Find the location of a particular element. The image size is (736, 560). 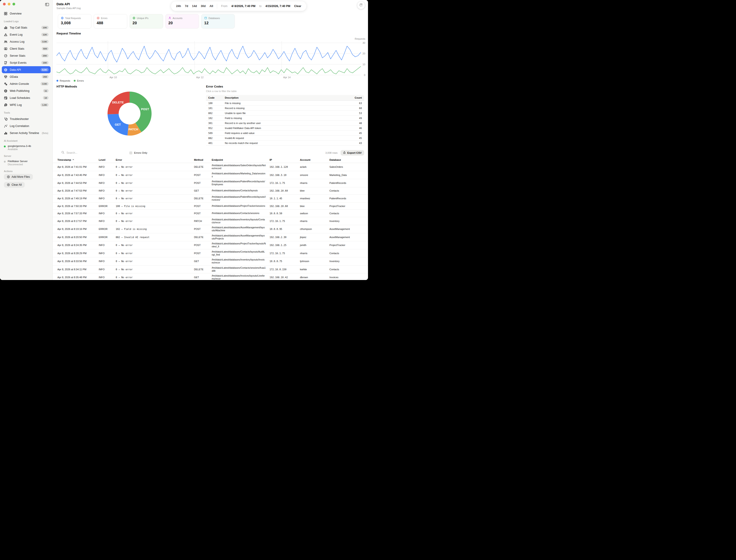

sidebar-item-admin-console: Admin Console 3.0K is located at coordinates (26, 84).